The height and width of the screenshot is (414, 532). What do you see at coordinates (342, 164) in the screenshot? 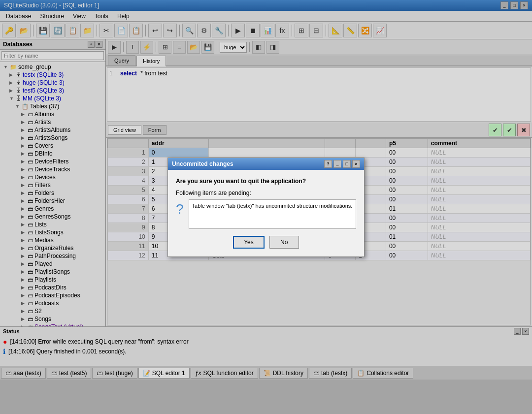
I see `dialog-title-controls: ? _ □ ×` at bounding box center [342, 164].